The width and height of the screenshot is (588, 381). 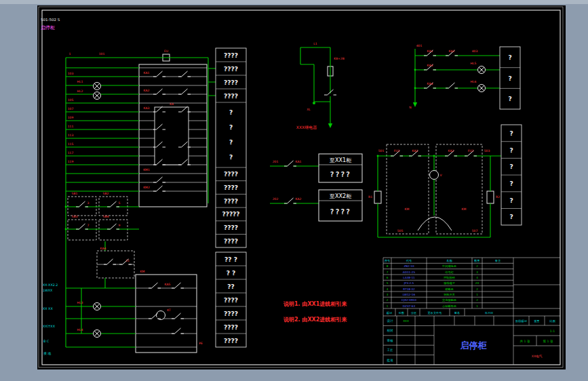 I want to click on component-label: XL, so click(x=309, y=110).